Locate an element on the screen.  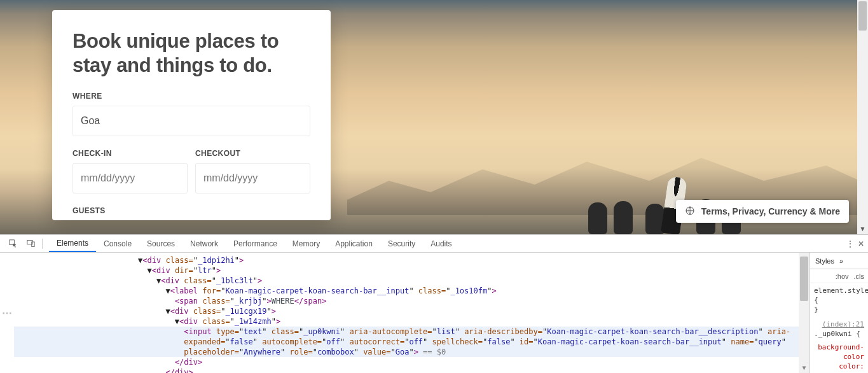
footer-links-chip: Terms, Privacy, Currency & More is located at coordinates (762, 211).